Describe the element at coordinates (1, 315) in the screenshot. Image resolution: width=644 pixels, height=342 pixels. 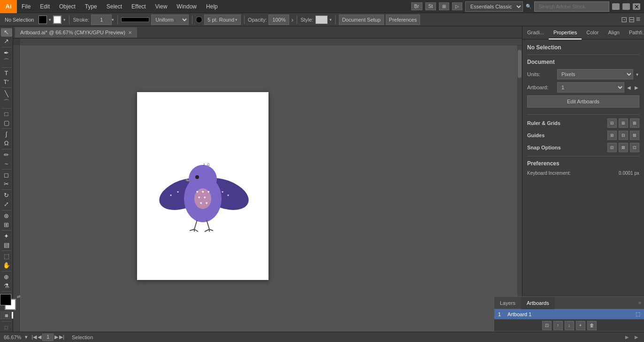
I see `color-mode-btn: ■` at that location.